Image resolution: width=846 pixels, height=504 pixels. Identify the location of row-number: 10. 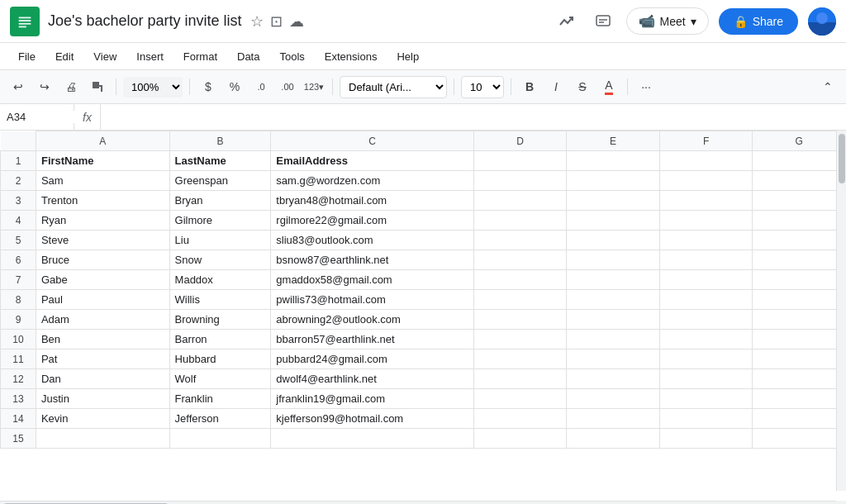
(18, 340).